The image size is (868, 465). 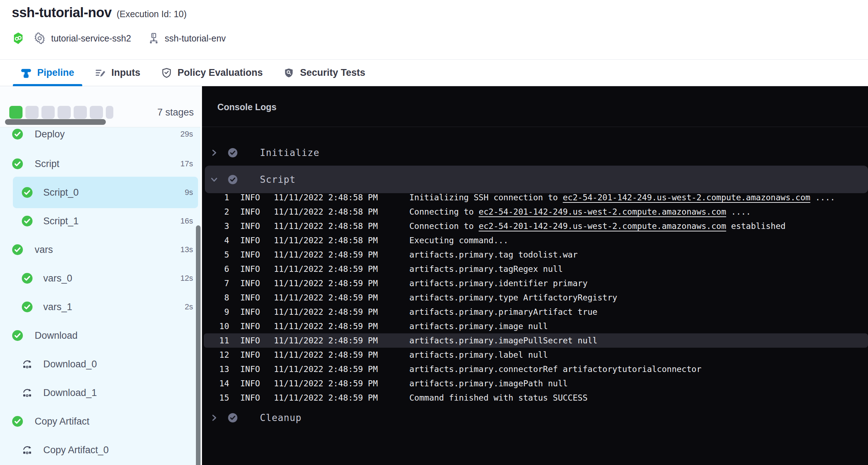 I want to click on horizontal-scrollbar-thumb, so click(x=55, y=122).